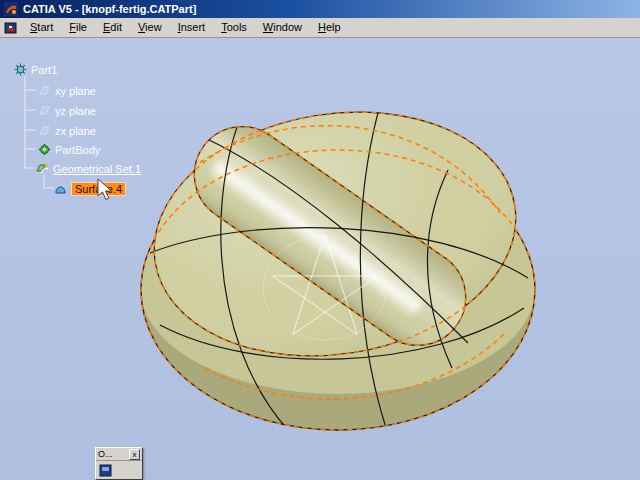 The height and width of the screenshot is (480, 640). What do you see at coordinates (106, 470) in the screenshot?
I see `toolbar-button-icon` at bounding box center [106, 470].